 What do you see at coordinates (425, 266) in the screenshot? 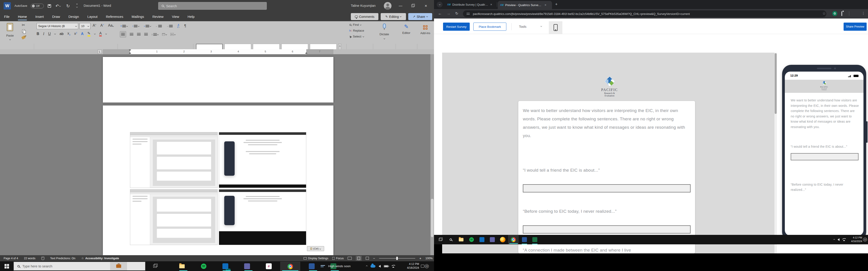
I see `notification-center: 22` at bounding box center [425, 266].